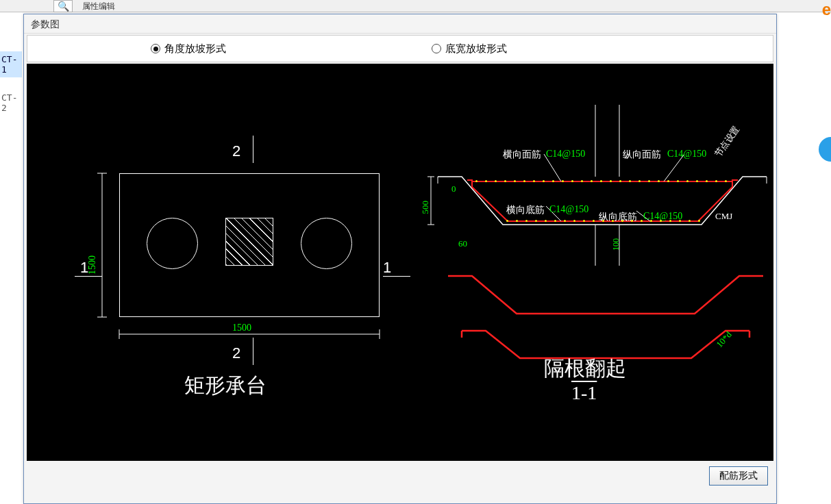  Describe the element at coordinates (425, 207) in the screenshot. I see `dim-500: 500` at that location.